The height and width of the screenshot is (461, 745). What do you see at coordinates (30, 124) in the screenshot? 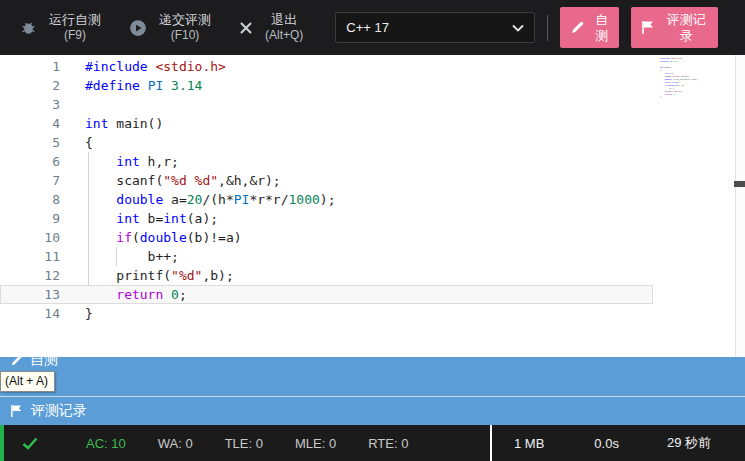
I see `line-number: 4` at bounding box center [30, 124].